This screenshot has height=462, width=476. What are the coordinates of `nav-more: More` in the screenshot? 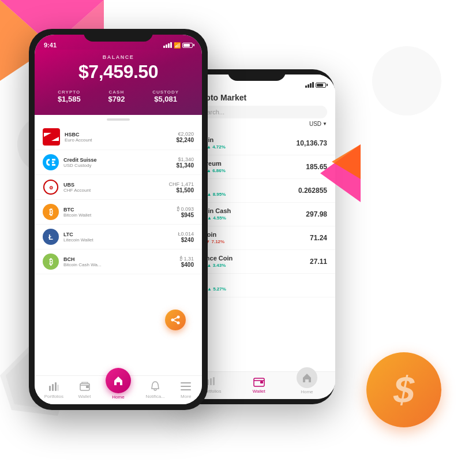 It's located at (186, 389).